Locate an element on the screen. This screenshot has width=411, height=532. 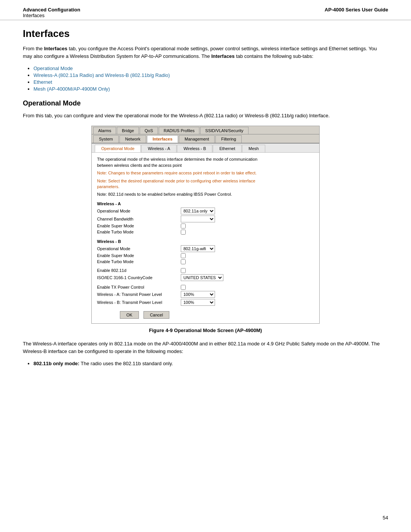
nav-link-item: Wireless-A (802.11a Radio) and Wireless-… is located at coordinates (211, 75).